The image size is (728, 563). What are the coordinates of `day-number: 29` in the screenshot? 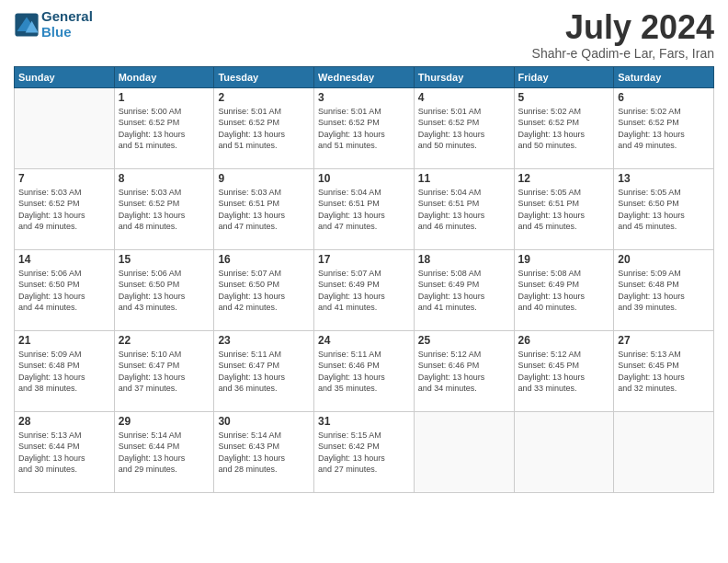 It's located at (165, 421).